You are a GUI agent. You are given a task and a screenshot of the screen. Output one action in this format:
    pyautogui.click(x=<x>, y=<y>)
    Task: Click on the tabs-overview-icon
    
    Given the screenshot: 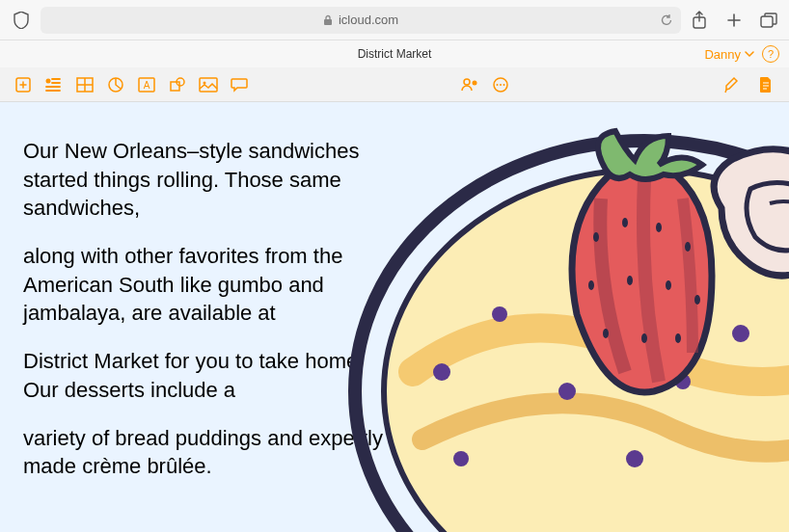 What is the action you would take?
    pyautogui.click(x=769, y=20)
    